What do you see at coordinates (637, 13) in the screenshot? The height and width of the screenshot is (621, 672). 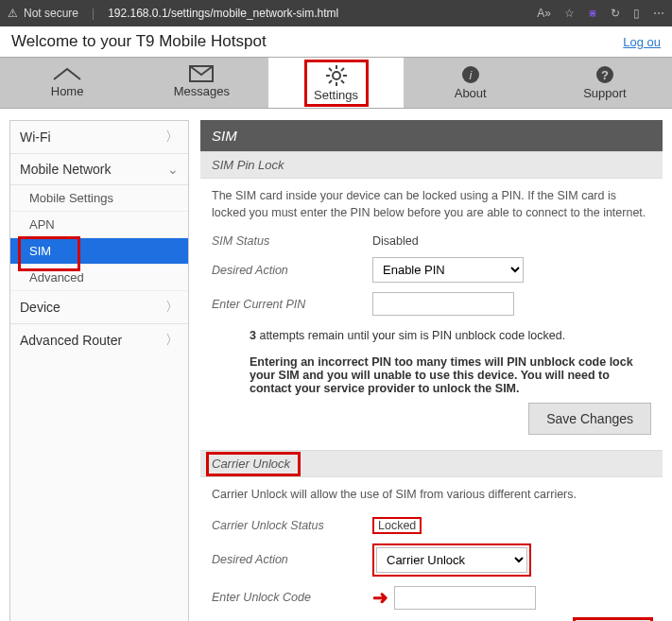 I see `panel-icon: ▯` at bounding box center [637, 13].